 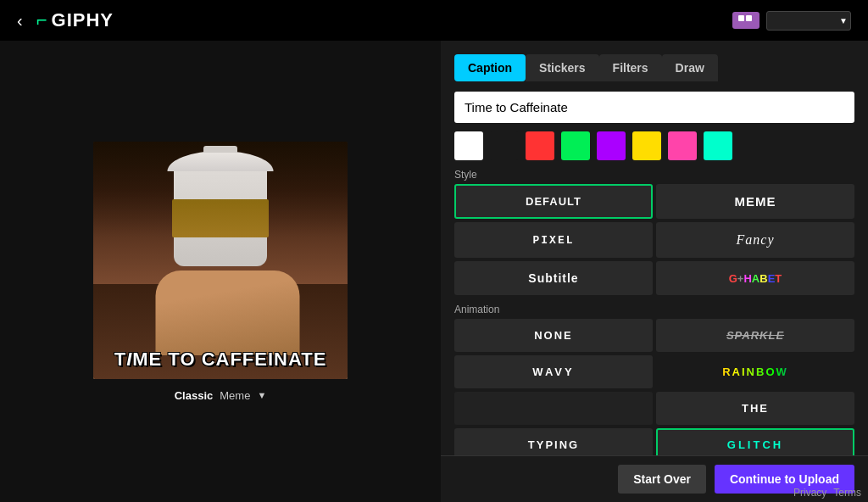 I want to click on color-swatch-green, so click(x=576, y=146).